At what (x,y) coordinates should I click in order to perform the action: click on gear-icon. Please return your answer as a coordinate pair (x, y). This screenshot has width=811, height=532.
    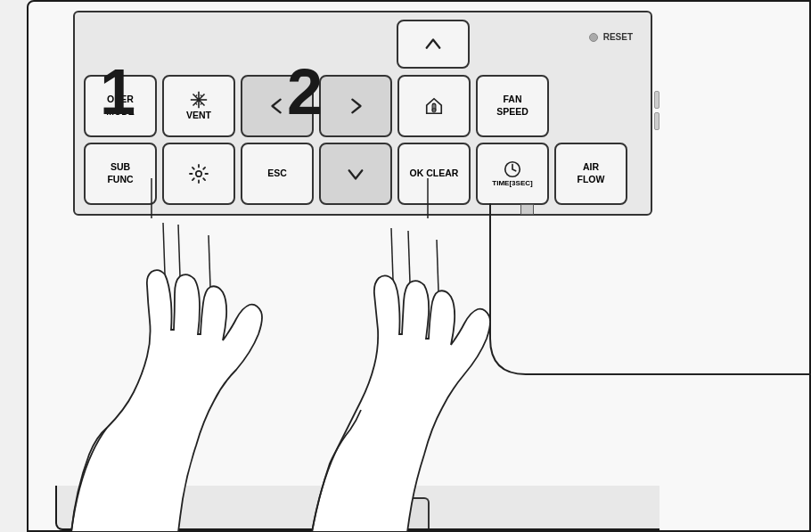
    Looking at the image, I should click on (199, 174).